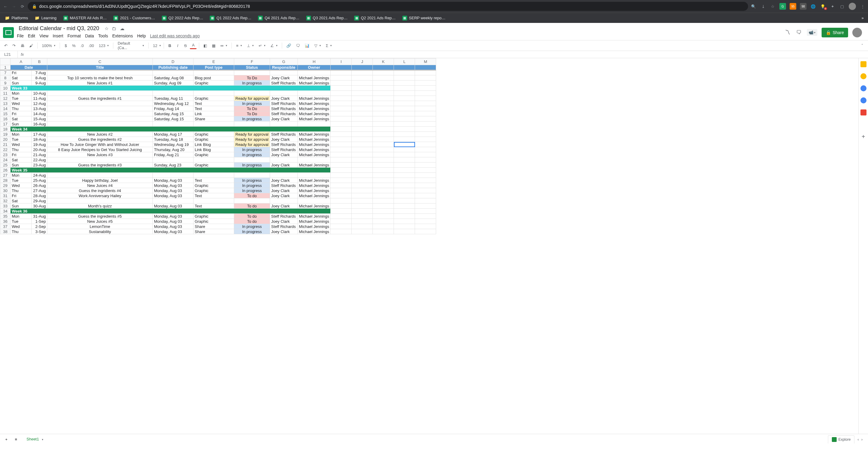 The width and height of the screenshot is (868, 454). I want to click on cell: 17-Aug, so click(39, 134).